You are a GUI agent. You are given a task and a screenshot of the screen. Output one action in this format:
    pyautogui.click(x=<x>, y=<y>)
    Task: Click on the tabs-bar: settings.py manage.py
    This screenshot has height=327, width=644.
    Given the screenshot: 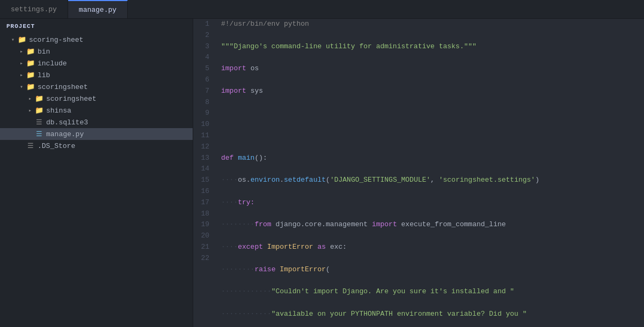 What is the action you would take?
    pyautogui.click(x=322, y=10)
    